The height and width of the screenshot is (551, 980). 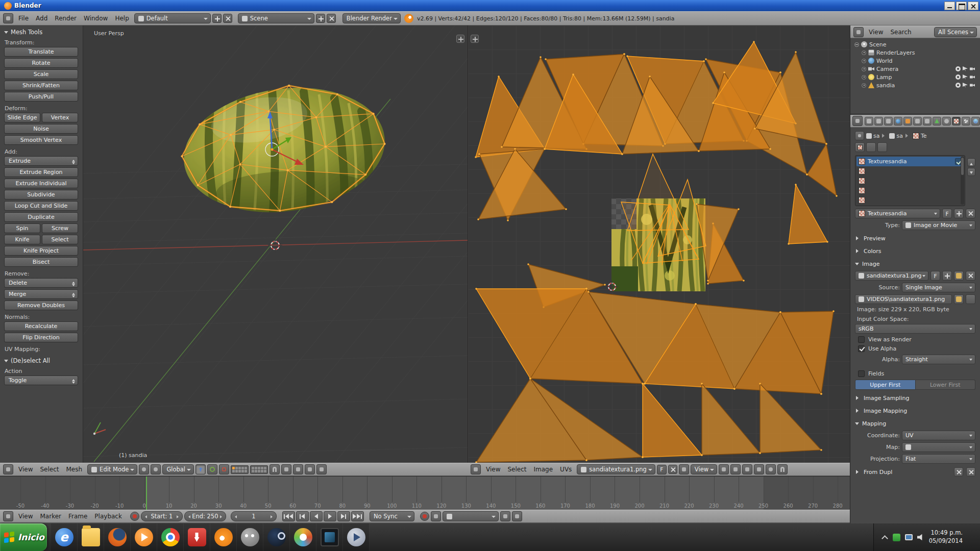 I want to click on texture-name-field: Texturesandia, so click(x=897, y=213).